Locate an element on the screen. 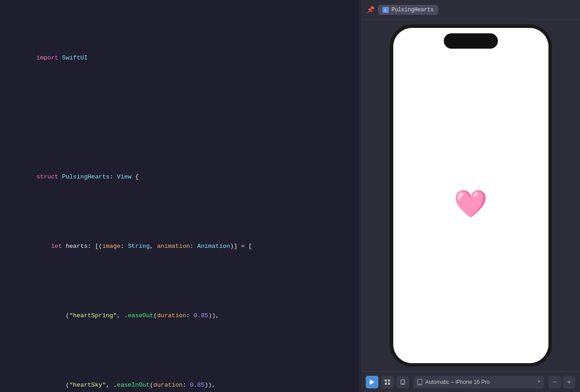 Image resolution: width=580 pixels, height=392 pixels. device-settings-button is located at coordinates (403, 382).